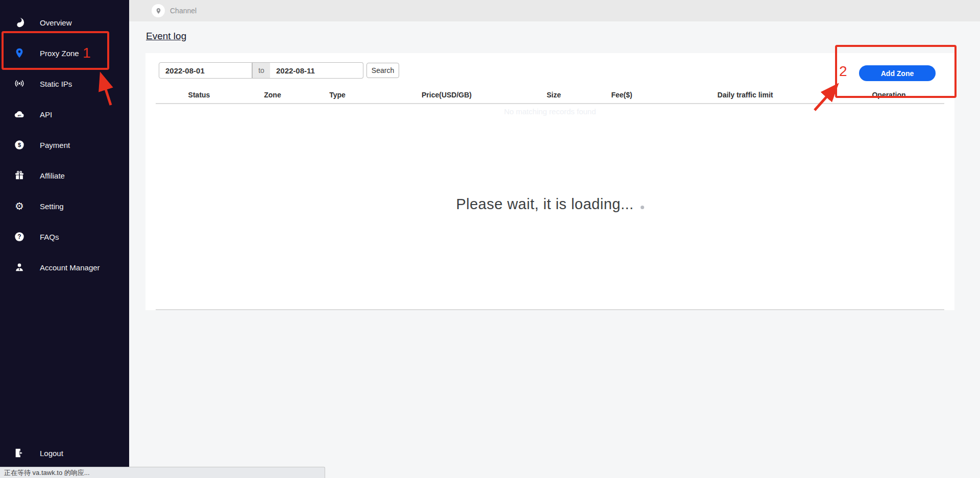  I want to click on sidebar-item-label: Setting, so click(52, 206).